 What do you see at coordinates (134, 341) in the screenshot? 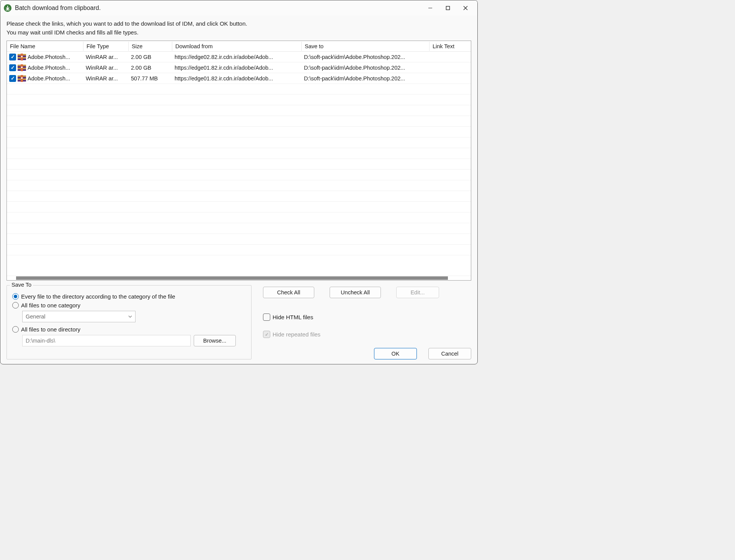
I see `directory-input-row: D:\main-dls\ Browse...` at bounding box center [134, 341].